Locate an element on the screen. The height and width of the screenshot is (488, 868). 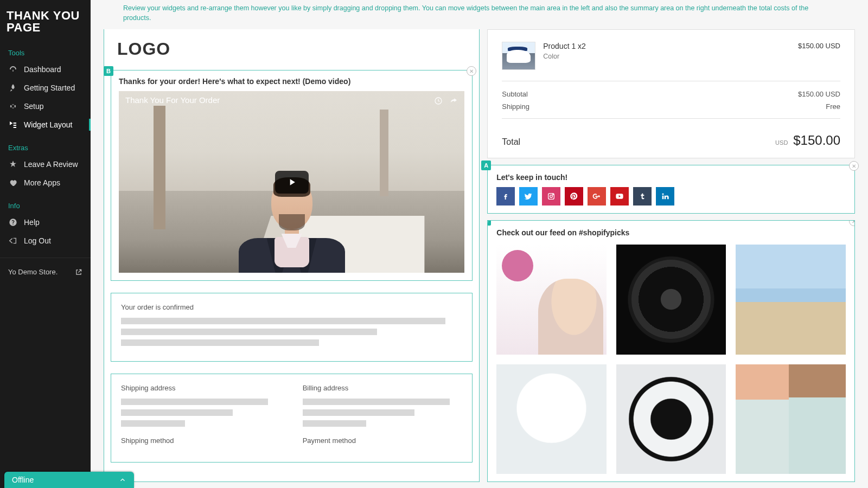
play-button is located at coordinates (292, 182).